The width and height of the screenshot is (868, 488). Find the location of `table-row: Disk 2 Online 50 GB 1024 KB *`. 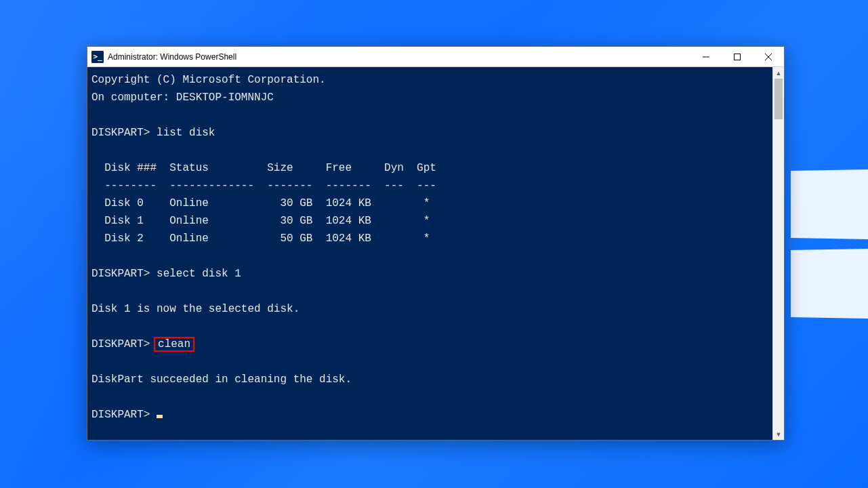

table-row: Disk 2 Online 50 GB 1024 KB * is located at coordinates (260, 239).